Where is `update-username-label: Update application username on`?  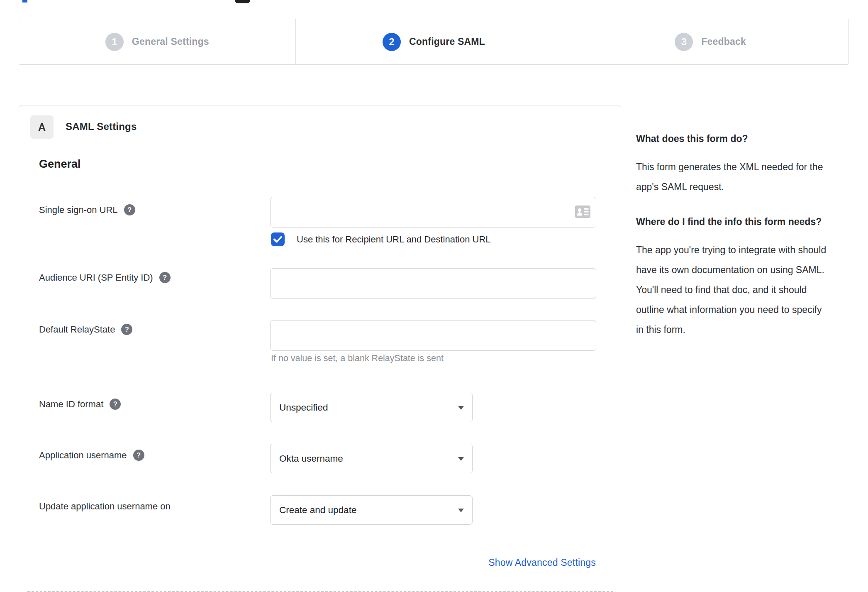 update-username-label: Update application username on is located at coordinates (105, 506).